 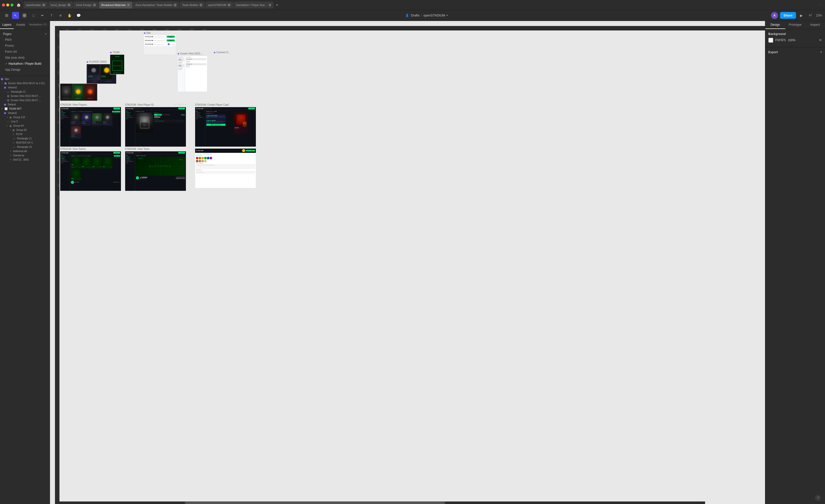 I want to click on layer-line5: — Line 5, so click(x=25, y=121).